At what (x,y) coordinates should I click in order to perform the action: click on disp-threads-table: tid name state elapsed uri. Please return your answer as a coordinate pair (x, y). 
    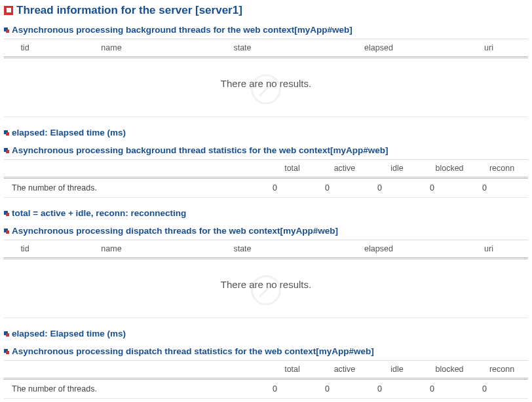
    Looking at the image, I should click on (266, 249).